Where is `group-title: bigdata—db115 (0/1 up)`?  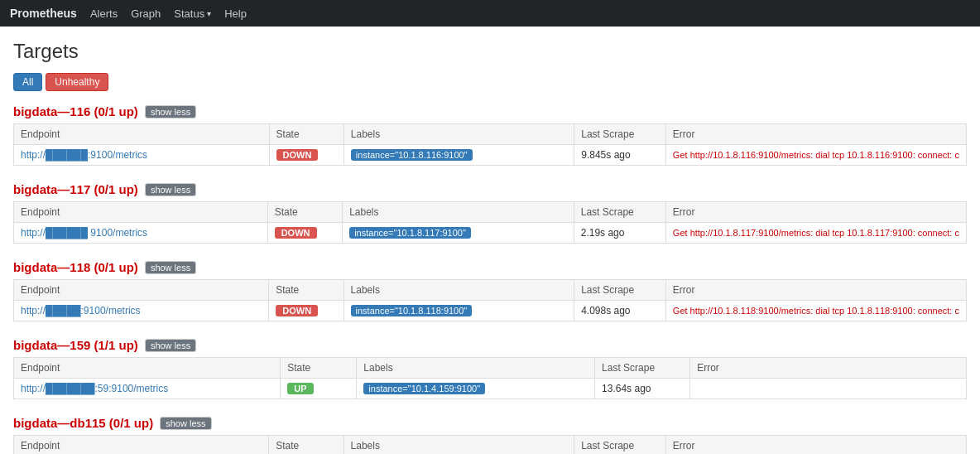 group-title: bigdata—db115 (0/1 up) is located at coordinates (83, 423).